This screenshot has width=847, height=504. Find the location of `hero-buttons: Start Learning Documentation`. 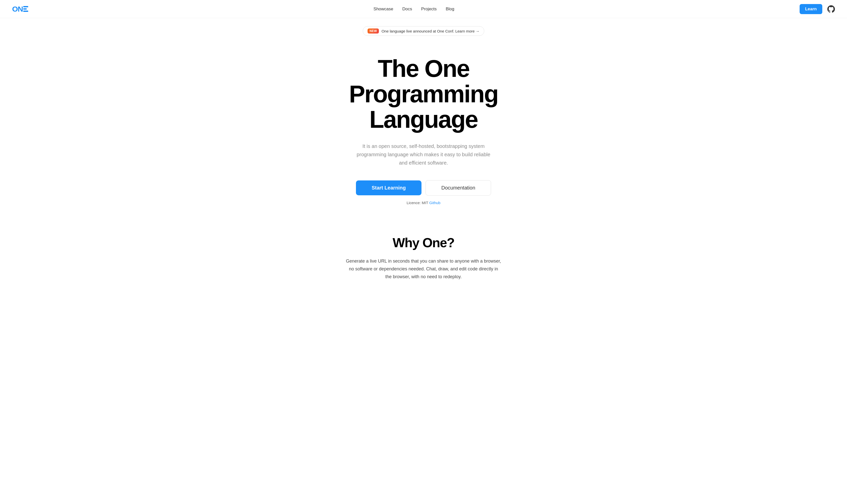

hero-buttons: Start Learning Documentation is located at coordinates (423, 188).